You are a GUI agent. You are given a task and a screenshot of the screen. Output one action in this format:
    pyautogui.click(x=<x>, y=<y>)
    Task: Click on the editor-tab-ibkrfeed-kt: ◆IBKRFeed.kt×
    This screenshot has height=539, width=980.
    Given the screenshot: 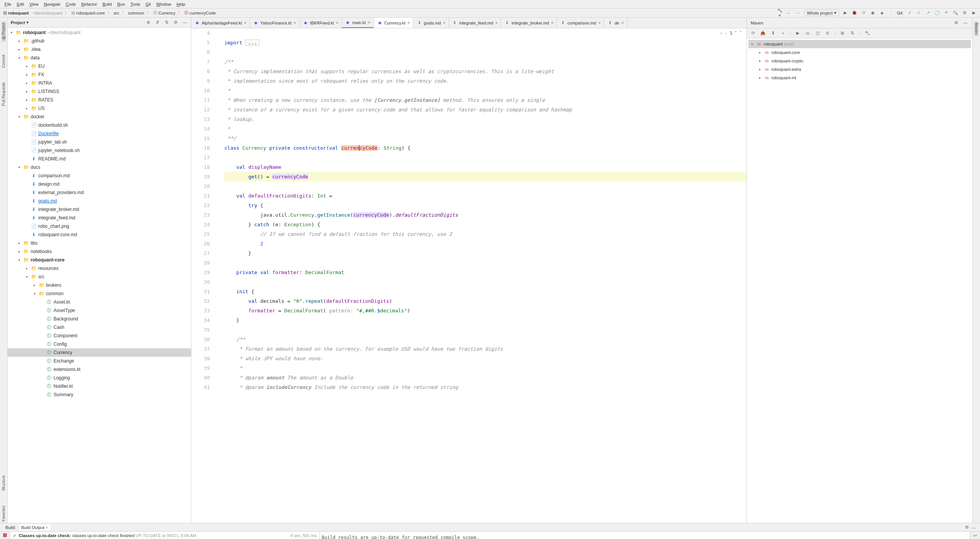 What is the action you would take?
    pyautogui.click(x=321, y=23)
    